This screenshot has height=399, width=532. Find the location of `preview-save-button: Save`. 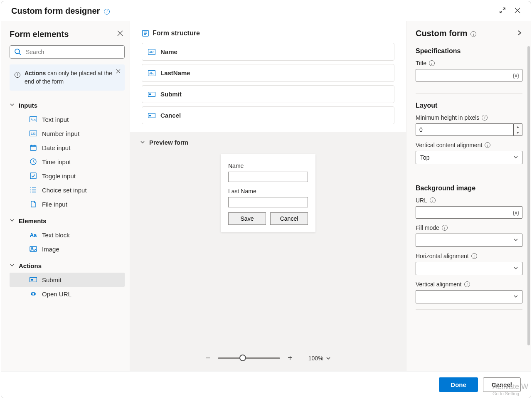

preview-save-button: Save is located at coordinates (247, 219).